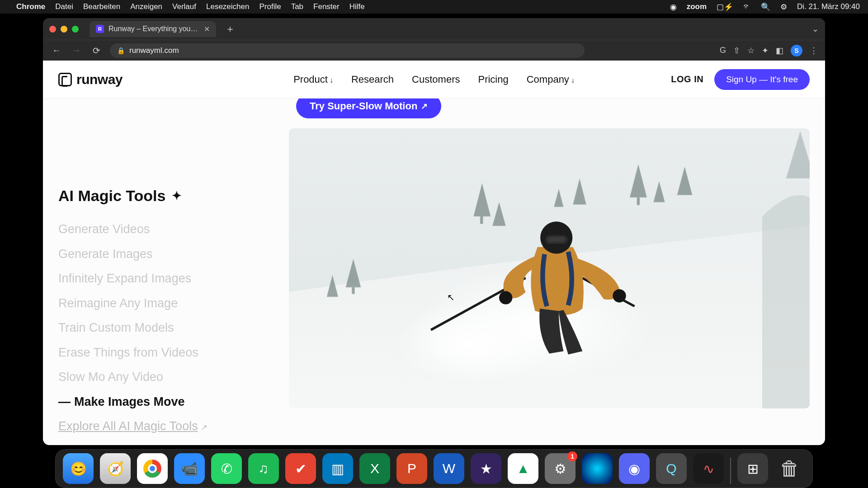 The width and height of the screenshot is (868, 488). I want to click on try-pill-label: Try Super-Slow Motion, so click(363, 106).